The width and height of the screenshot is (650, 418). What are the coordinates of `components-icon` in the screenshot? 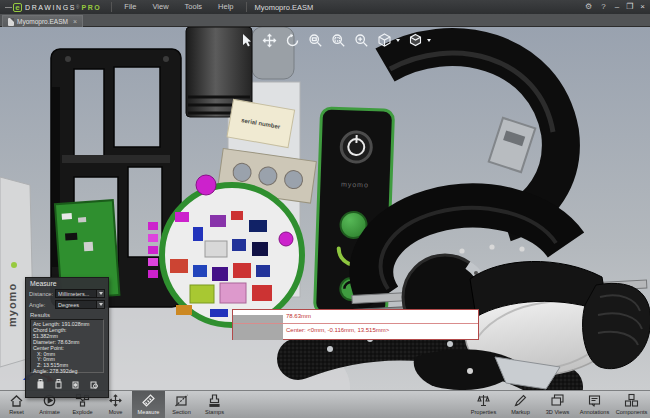 It's located at (632, 400).